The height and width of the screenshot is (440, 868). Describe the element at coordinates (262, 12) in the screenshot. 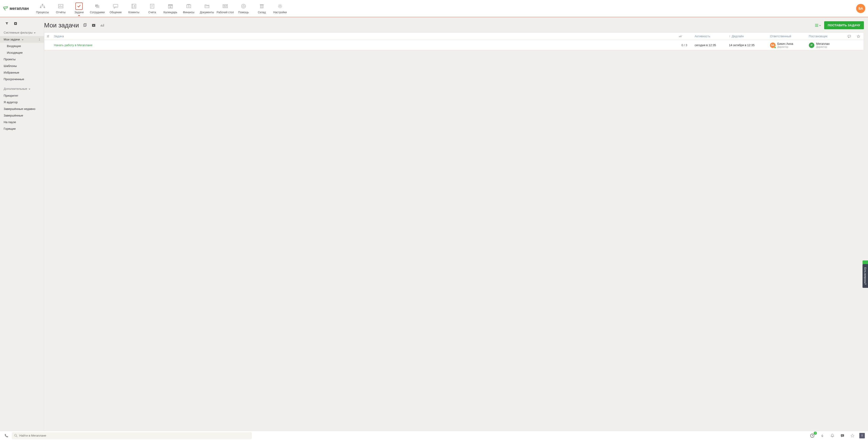

I see `nav-label: Склад` at that location.